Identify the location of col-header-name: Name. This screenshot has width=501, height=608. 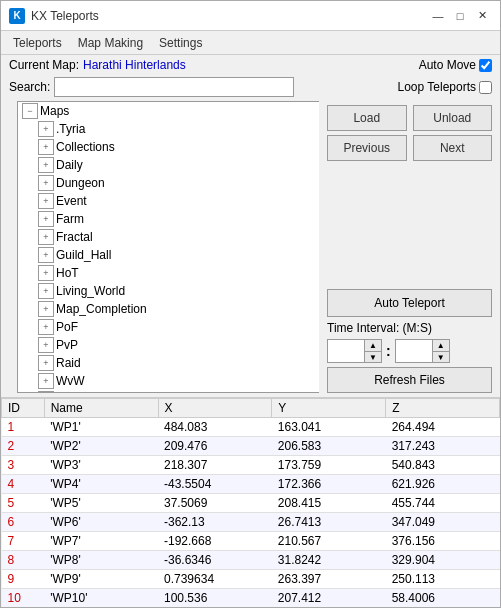
(101, 408).